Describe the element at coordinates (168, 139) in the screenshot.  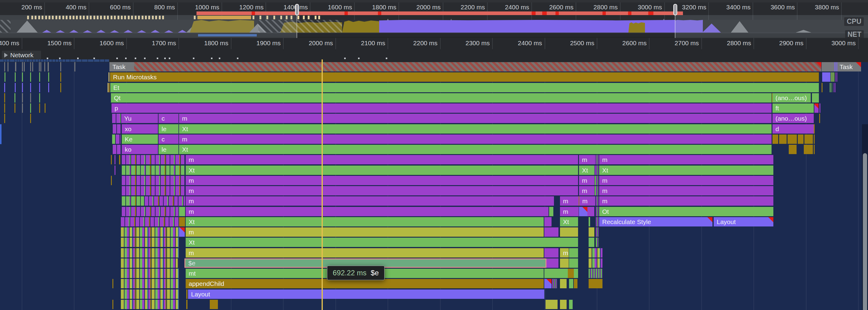
I see `flame-bar: c` at that location.